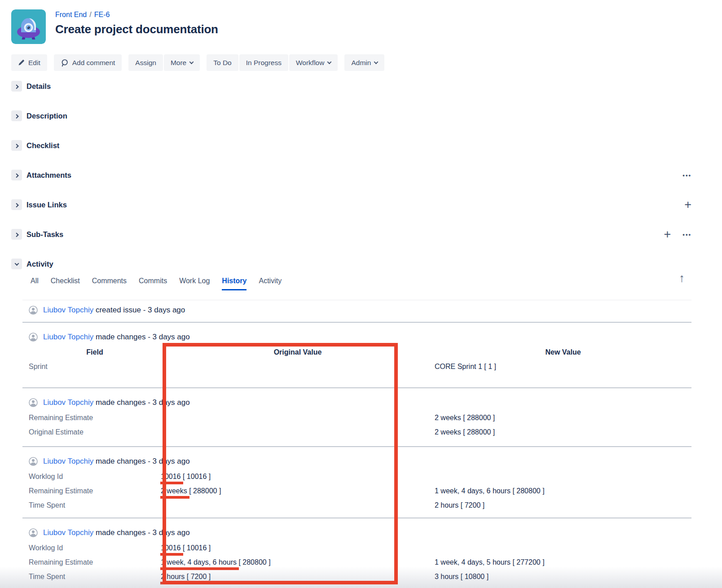  Describe the element at coordinates (687, 175) in the screenshot. I see `more-attachments-button: •••` at that location.